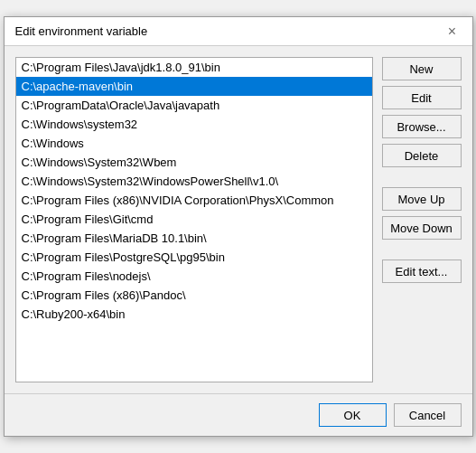  Describe the element at coordinates (194, 315) in the screenshot. I see `list-item: C:\Ruby200-x64\bin` at that location.